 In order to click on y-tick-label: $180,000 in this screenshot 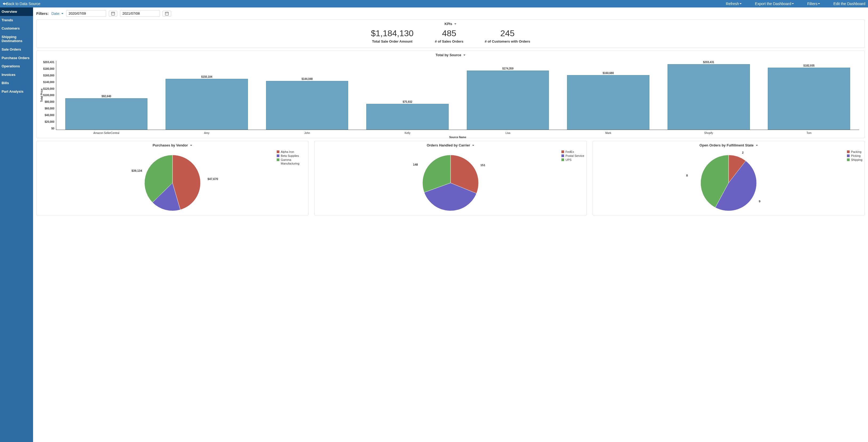, I will do `click(49, 69)`.